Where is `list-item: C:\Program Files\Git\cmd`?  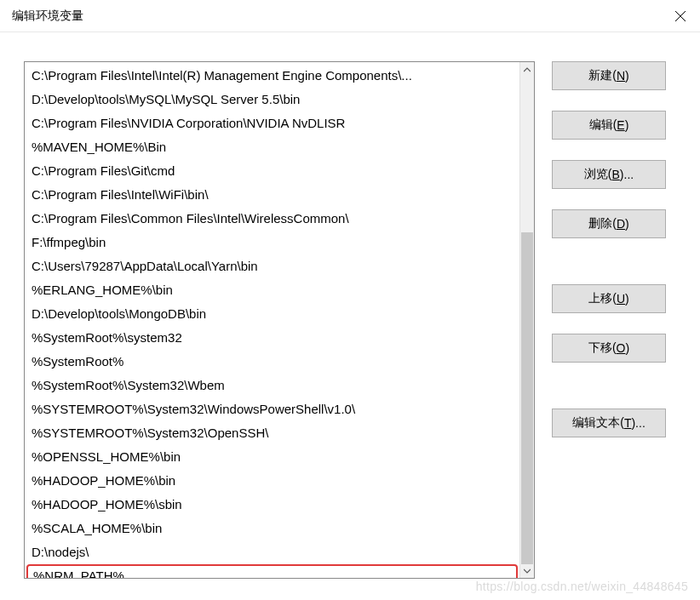
list-item: C:\Program Files\Git\cmd is located at coordinates (273, 171).